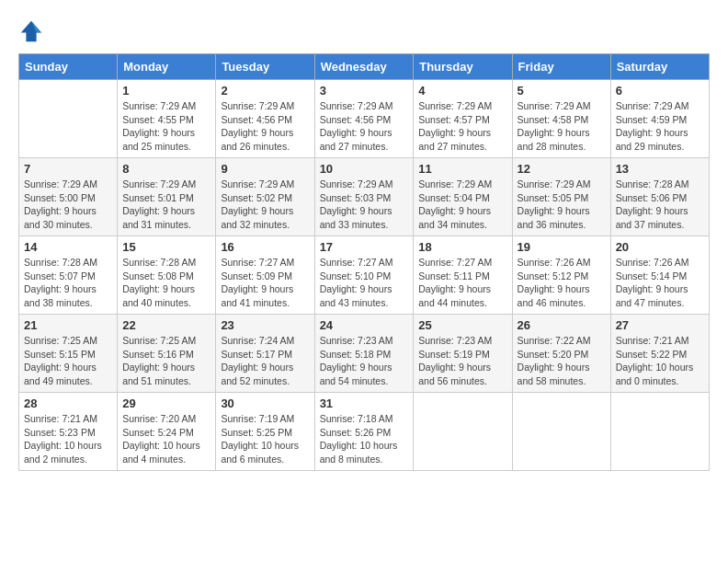 This screenshot has width=728, height=563. Describe the element at coordinates (462, 326) in the screenshot. I see `day-number: 25` at that location.